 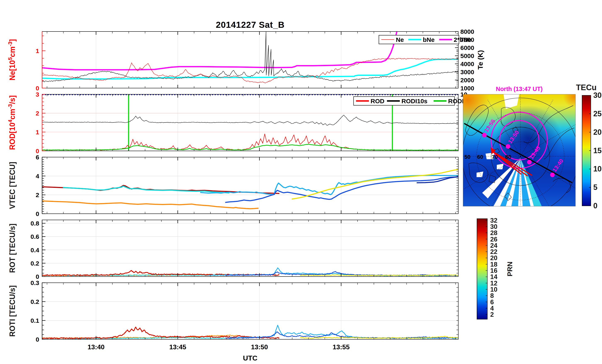 What do you see at coordinates (37, 88) in the screenshot?
I see `ytick-ne-te-0: 0` at bounding box center [37, 88].